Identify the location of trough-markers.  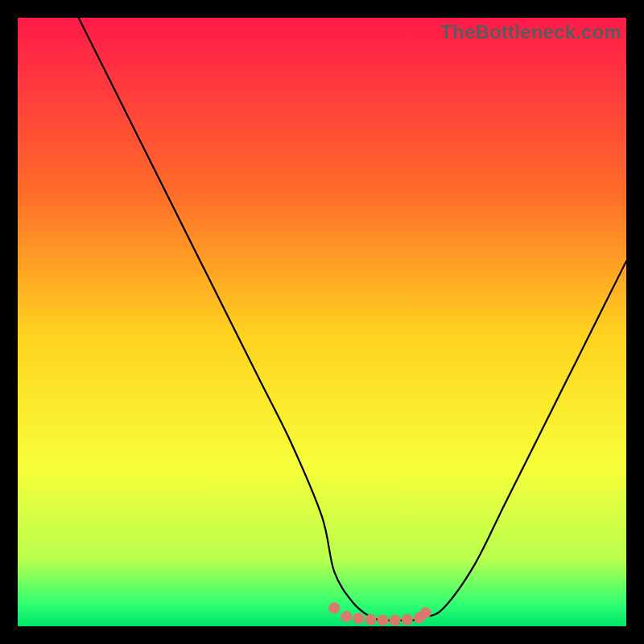
(380, 613).